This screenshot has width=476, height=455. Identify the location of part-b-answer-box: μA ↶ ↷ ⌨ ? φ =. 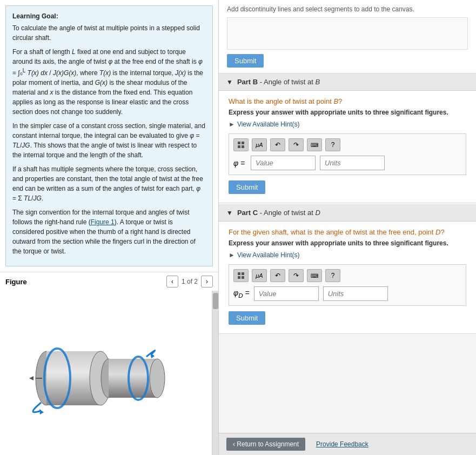
(347, 155).